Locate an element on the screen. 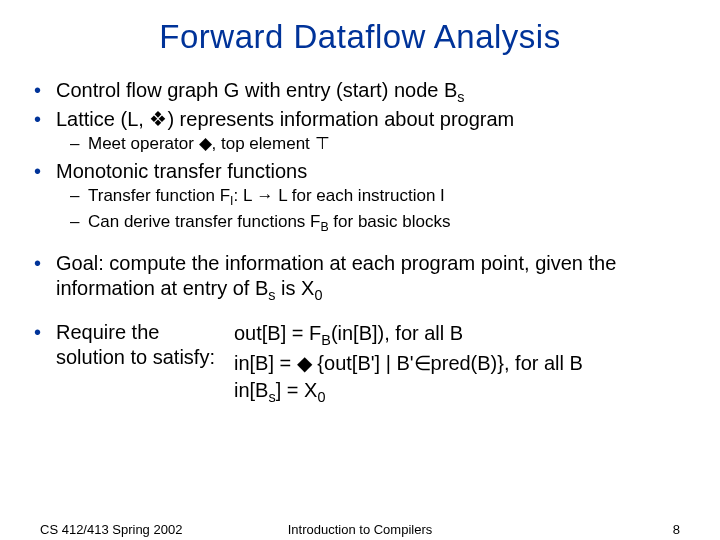  sub-bullet-item: –Can derive transfer functions FB for ba… is located at coordinates (363, 224).